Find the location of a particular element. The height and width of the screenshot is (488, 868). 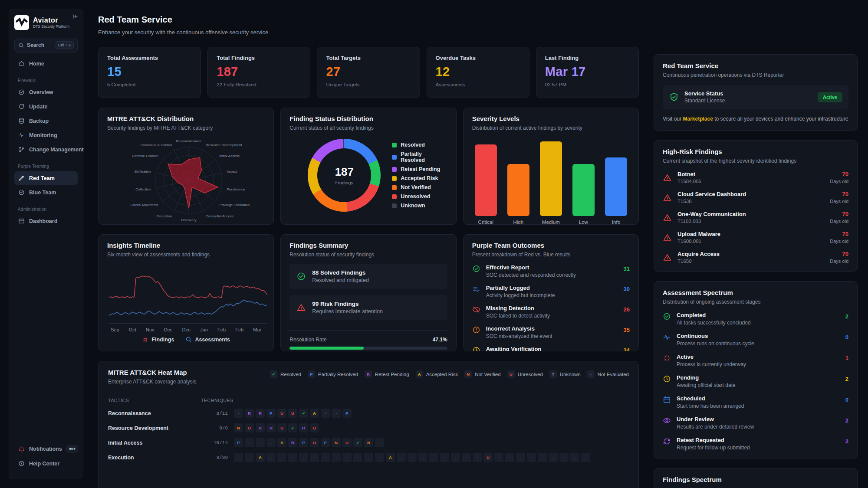

donut-total-label: Findings is located at coordinates (345, 183).